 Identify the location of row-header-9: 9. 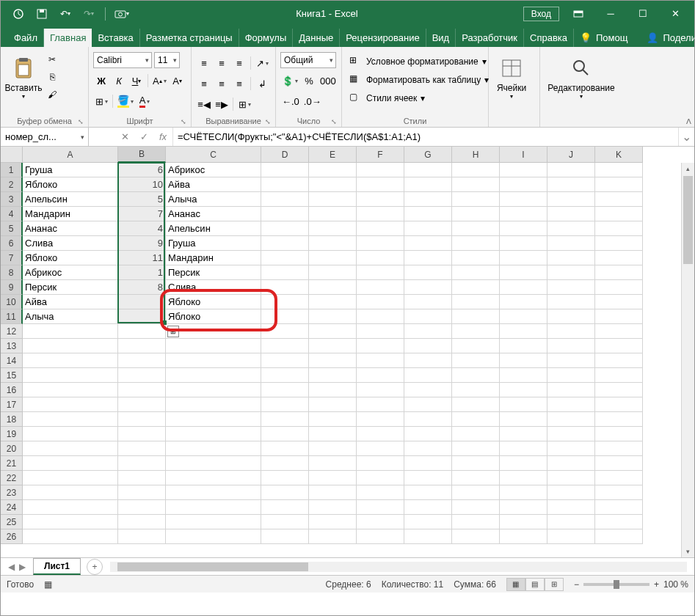
(12, 287).